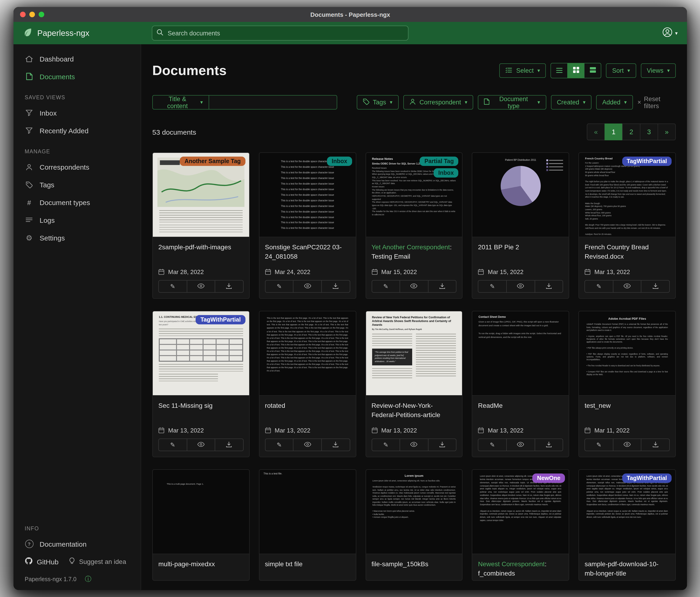  What do you see at coordinates (521, 195) in the screenshot?
I see `document-thumbnail: Patient BP Distribution 2011` at bounding box center [521, 195].